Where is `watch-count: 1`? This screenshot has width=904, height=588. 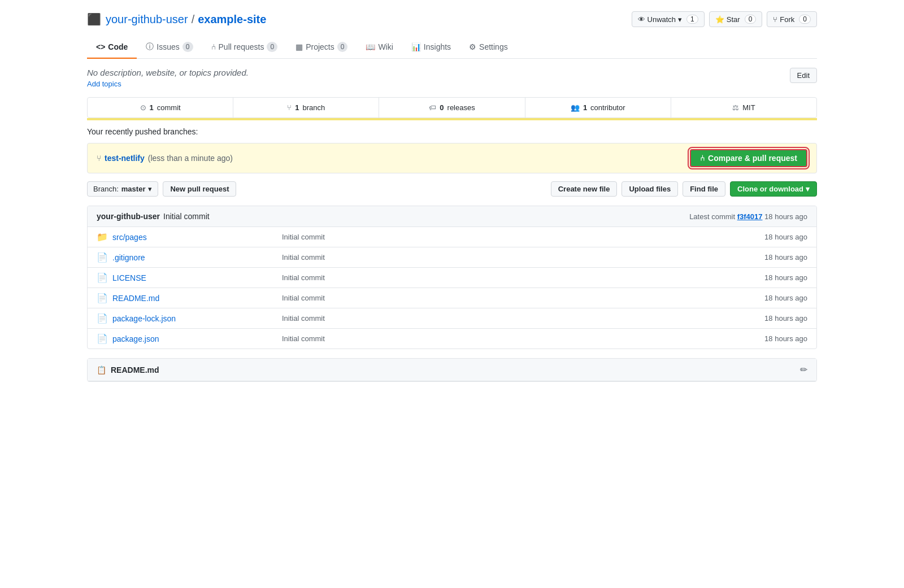
watch-count: 1 is located at coordinates (693, 19).